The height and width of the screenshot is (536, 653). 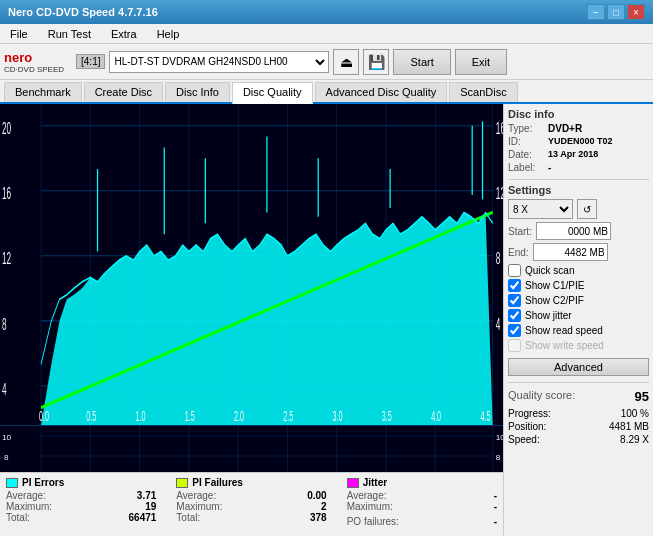 I want to click on pi-errors-avg-label: Average:, so click(x=26, y=496).